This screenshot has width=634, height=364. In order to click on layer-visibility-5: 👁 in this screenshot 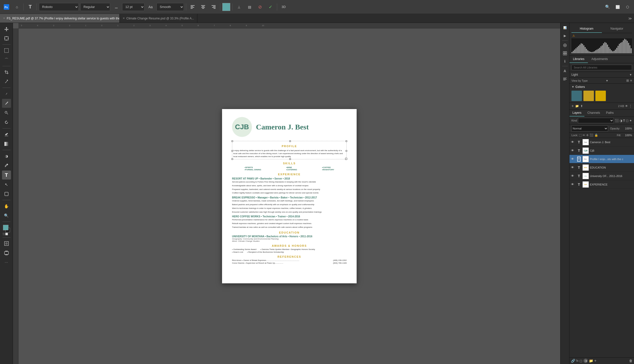, I will do `click(573, 176)`.